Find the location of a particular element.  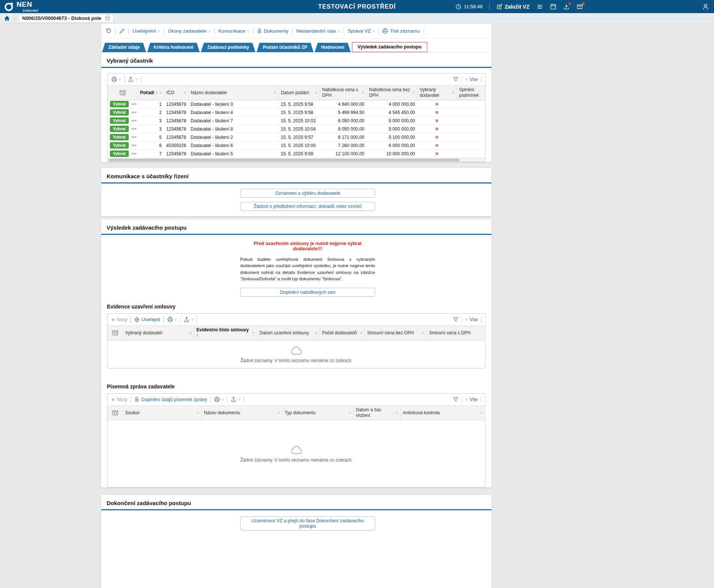

tab-podani-ucastniku: Podání účastníků ZP is located at coordinates (285, 47).